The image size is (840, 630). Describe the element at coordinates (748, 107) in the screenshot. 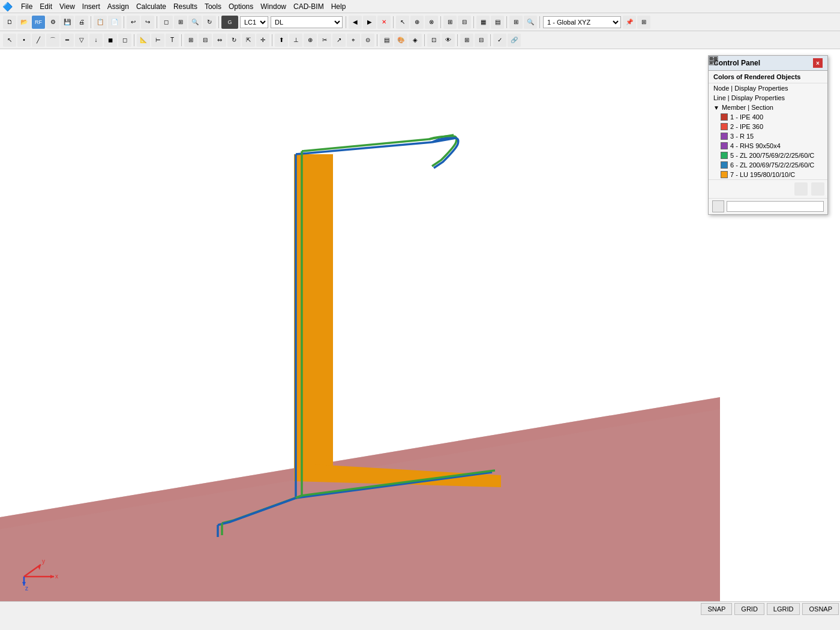

I see `cp-member-section-label: Member | Section` at that location.